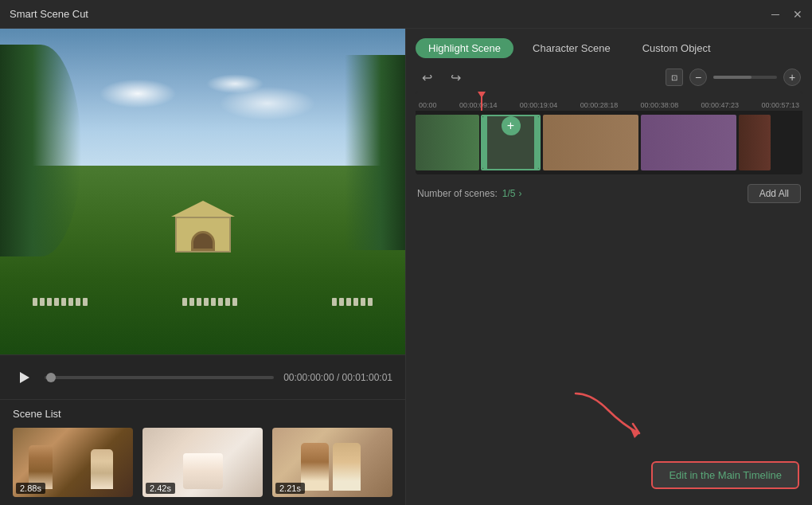 This screenshot has height=505, width=812. I want to click on timeline-clip-2-selected: +, so click(511, 143).